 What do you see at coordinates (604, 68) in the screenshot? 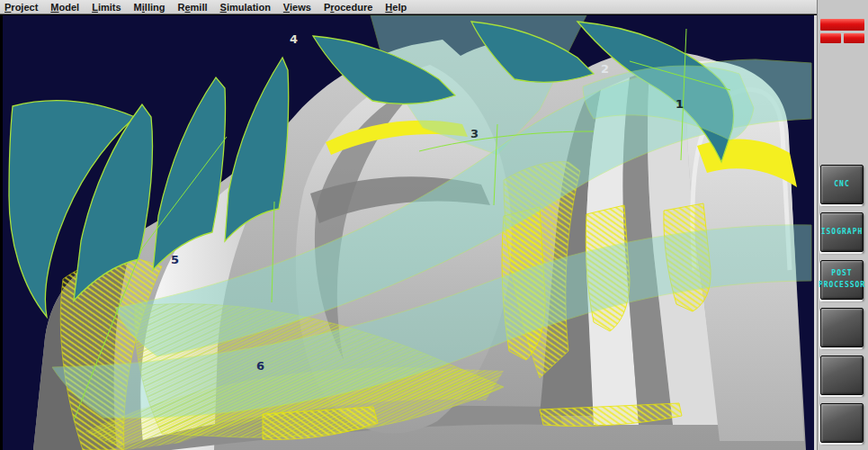
I see `procedure-marker-2: 2` at bounding box center [604, 68].